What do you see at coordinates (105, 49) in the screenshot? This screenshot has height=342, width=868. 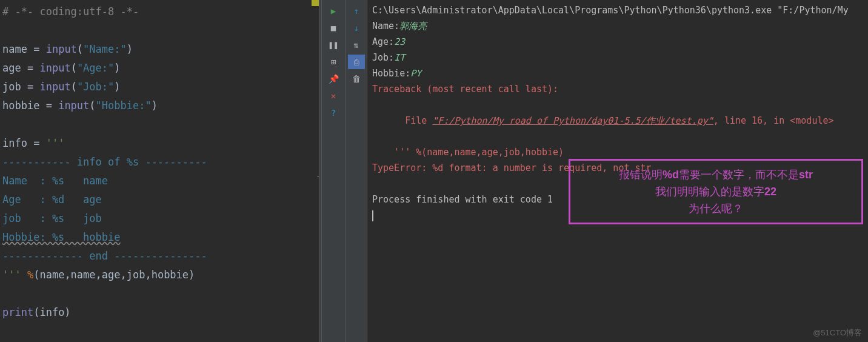 I see `code-token: "Name:"` at bounding box center [105, 49].